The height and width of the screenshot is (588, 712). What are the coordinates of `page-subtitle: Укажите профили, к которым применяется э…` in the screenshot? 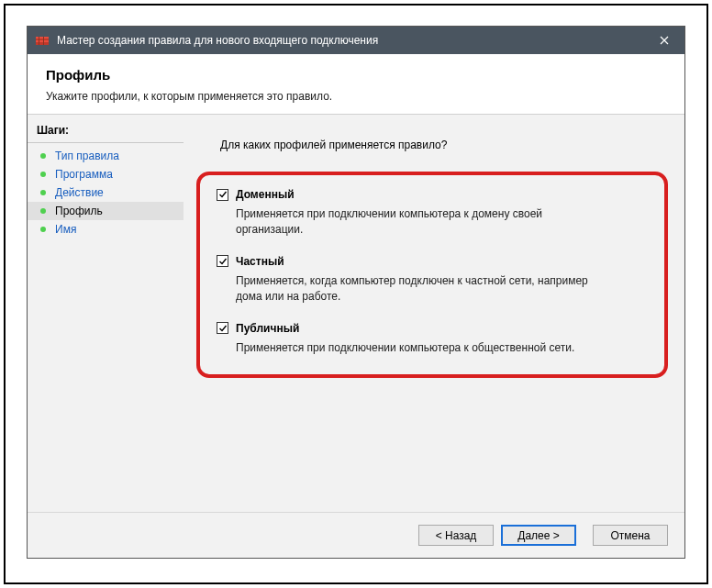 It's located at (356, 96).